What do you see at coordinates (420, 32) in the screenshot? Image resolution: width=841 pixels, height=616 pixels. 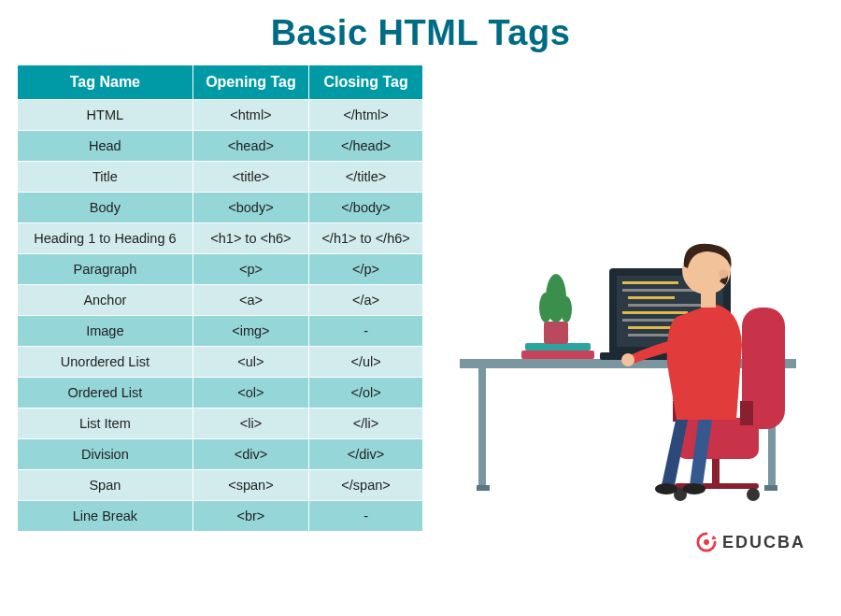 I see `page-title: Basic HTML Tags` at bounding box center [420, 32].